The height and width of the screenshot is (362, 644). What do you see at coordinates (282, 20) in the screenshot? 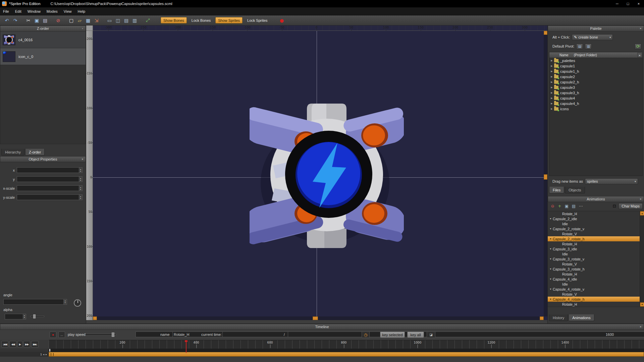
I see `record-mode-icon: ●` at bounding box center [282, 20].